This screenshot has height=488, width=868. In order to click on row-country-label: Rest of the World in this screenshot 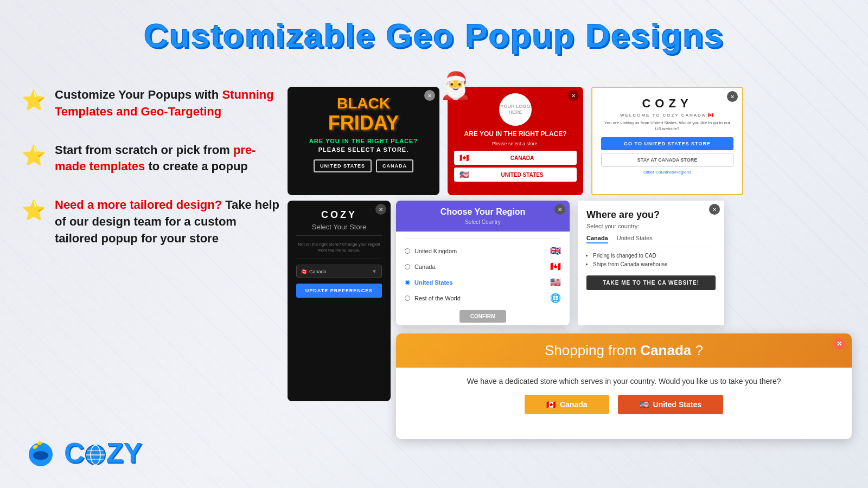, I will do `click(437, 298)`.